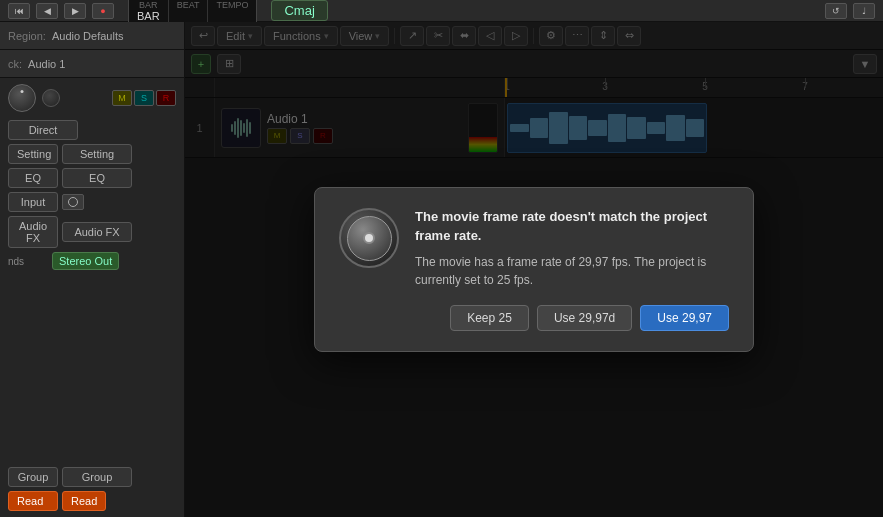 Image resolution: width=883 pixels, height=517 pixels. What do you see at coordinates (144, 98) in the screenshot?
I see `solo-button: S` at bounding box center [144, 98].